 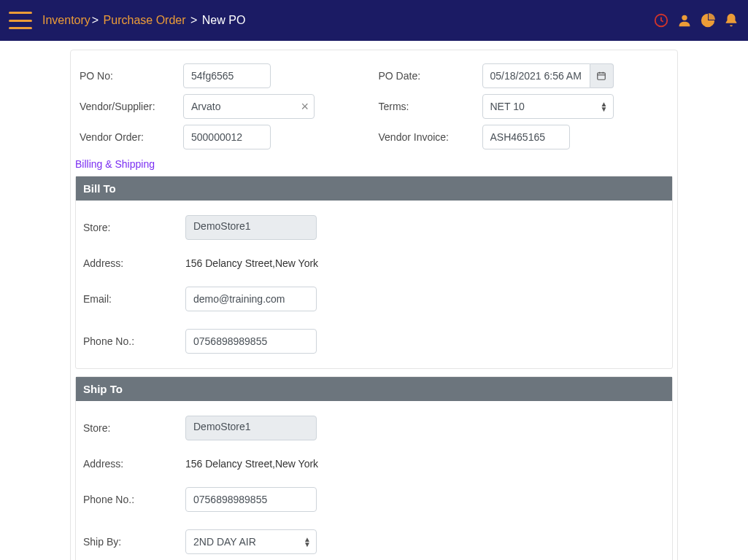 I want to click on po-no-input, so click(x=227, y=76).